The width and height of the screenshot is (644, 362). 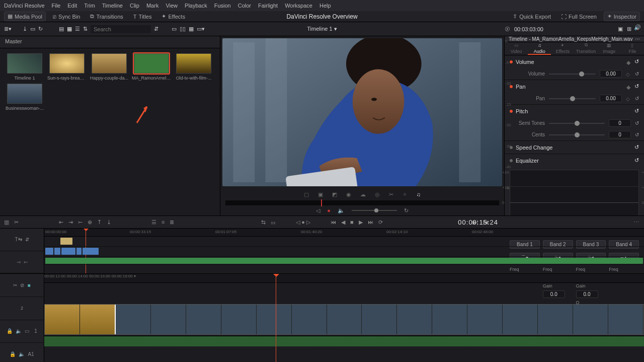 I want to click on media-pool-toggle: ▦Media Pool, so click(x=25, y=16).